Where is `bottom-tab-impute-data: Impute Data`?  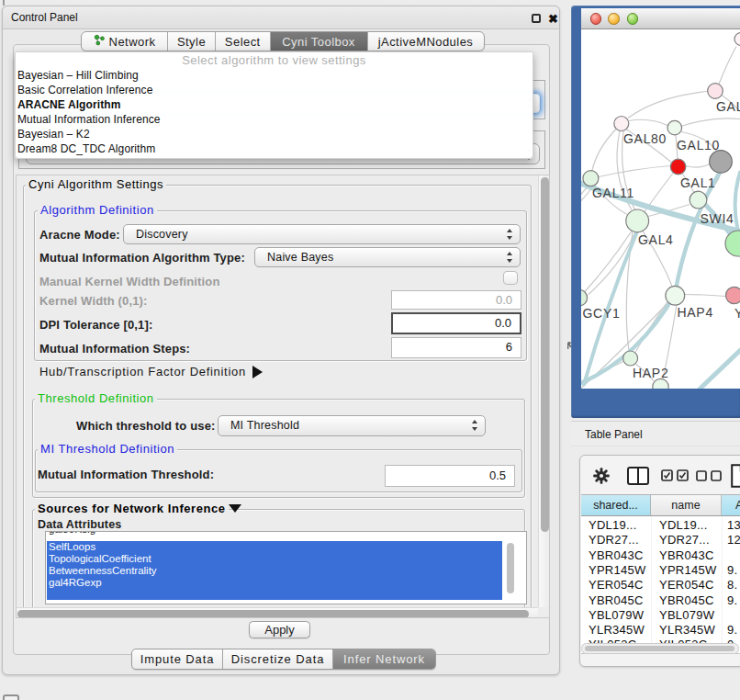
bottom-tab-impute-data: Impute Data is located at coordinates (177, 660).